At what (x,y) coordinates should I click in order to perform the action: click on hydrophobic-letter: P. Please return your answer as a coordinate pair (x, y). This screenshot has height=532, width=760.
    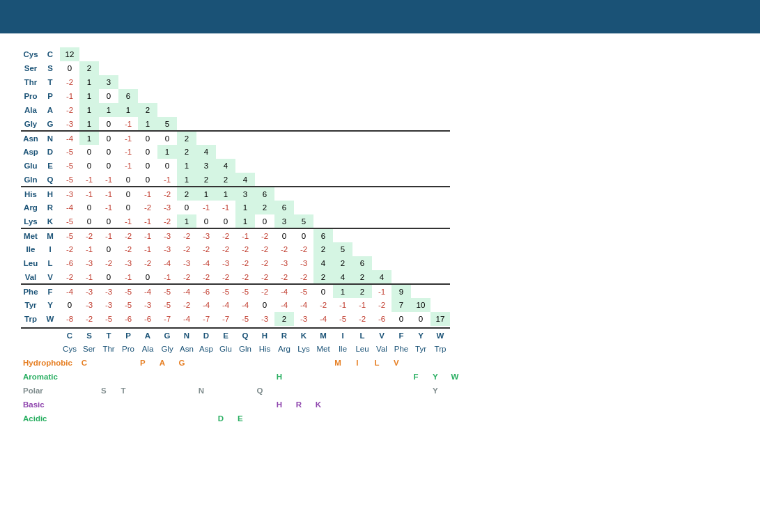
    Looking at the image, I should click on (143, 363).